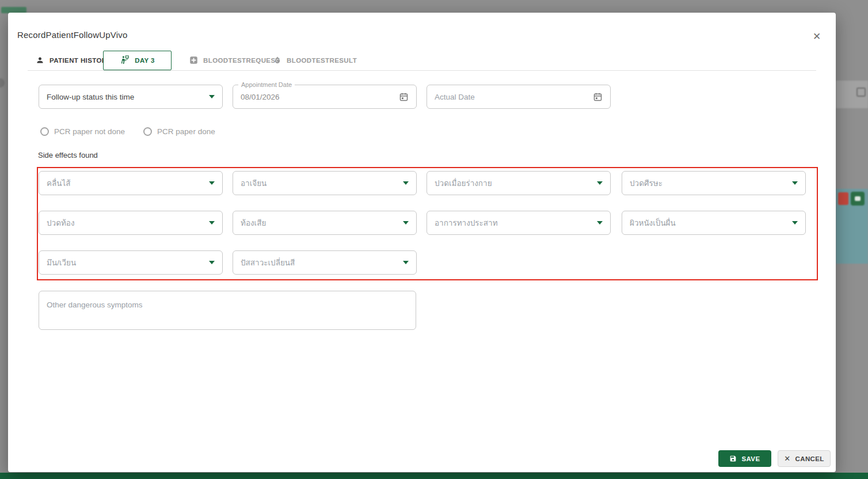 This screenshot has height=479, width=868. I want to click on select-placeholder: ปัสสาวะเปลี่ยนสี, so click(319, 263).